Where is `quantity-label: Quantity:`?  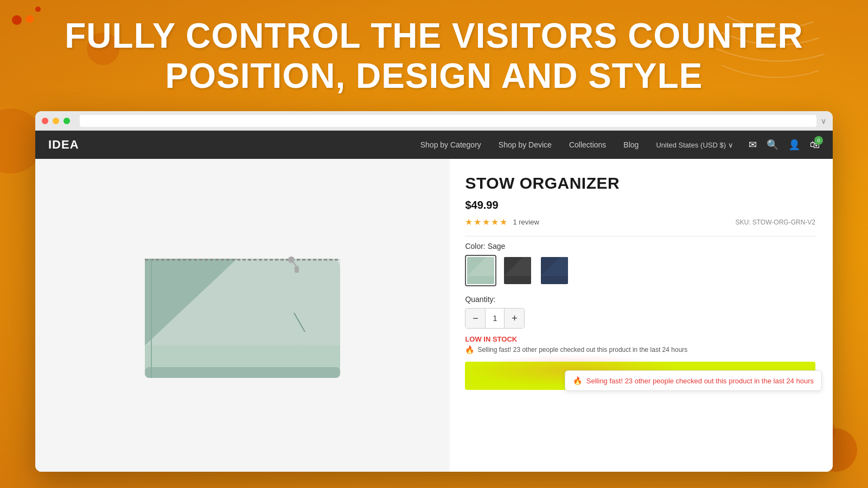 quantity-label: Quantity: is located at coordinates (640, 299).